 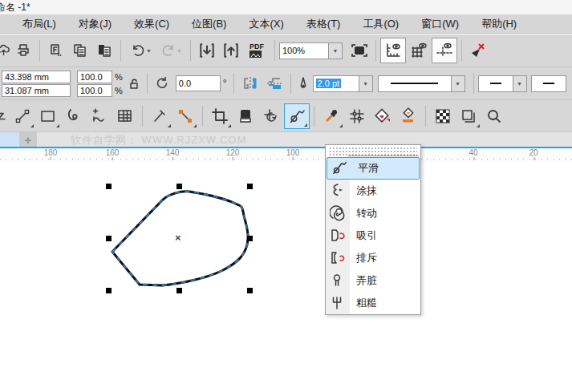 What do you see at coordinates (104, 51) in the screenshot?
I see `paste-icon` at bounding box center [104, 51].